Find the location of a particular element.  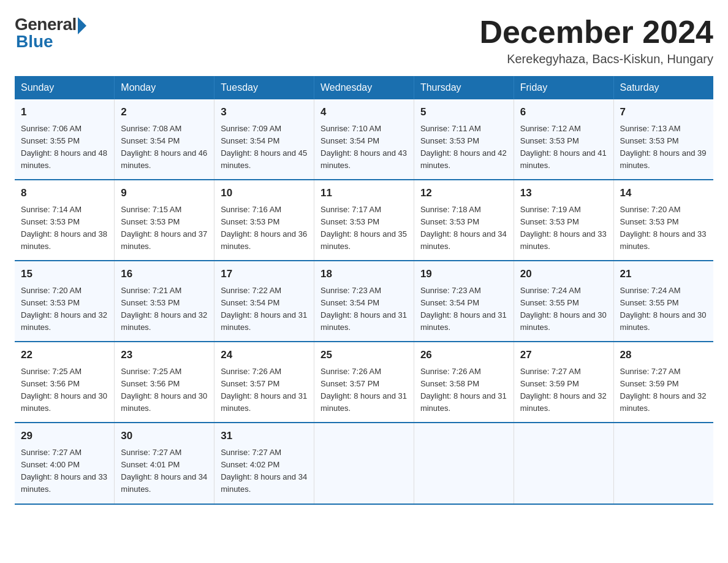

col-tuesday: Tuesday is located at coordinates (265, 88).